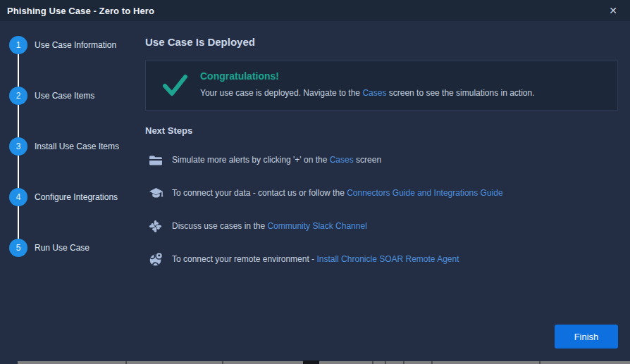 Image resolution: width=630 pixels, height=364 pixels. What do you see at coordinates (240, 76) in the screenshot?
I see `congratulations-title: Congratulations!` at bounding box center [240, 76].